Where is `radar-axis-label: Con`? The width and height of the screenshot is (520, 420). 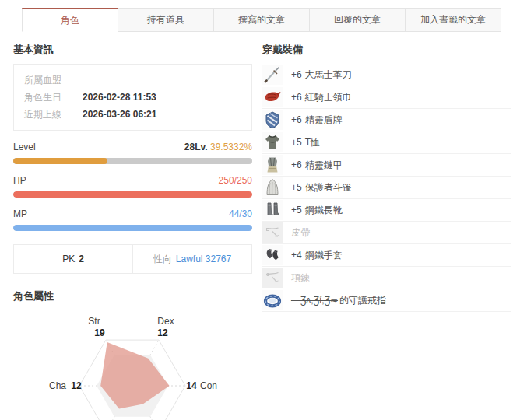 radar-axis-label: Con is located at coordinates (209, 386).